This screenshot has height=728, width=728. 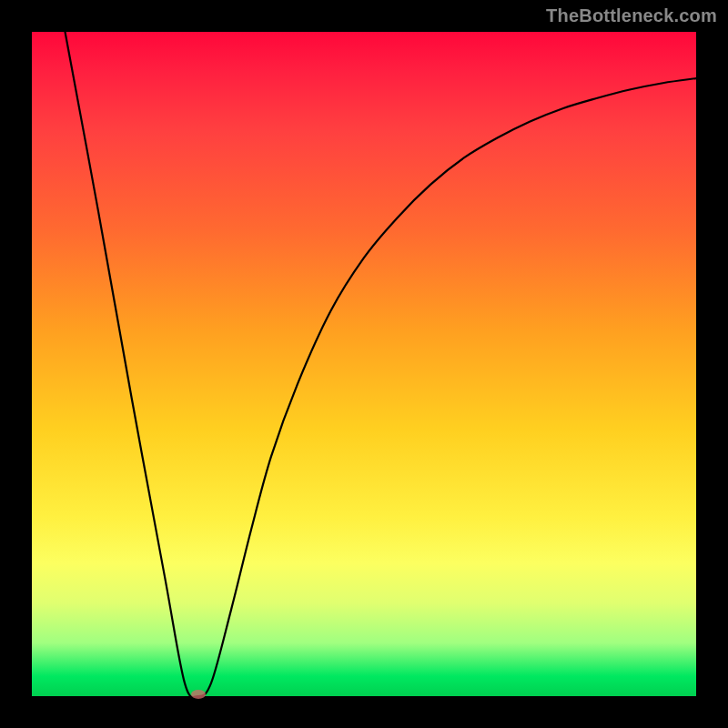 I want to click on watermark-text: TheBottleneck.com, so click(x=632, y=16).